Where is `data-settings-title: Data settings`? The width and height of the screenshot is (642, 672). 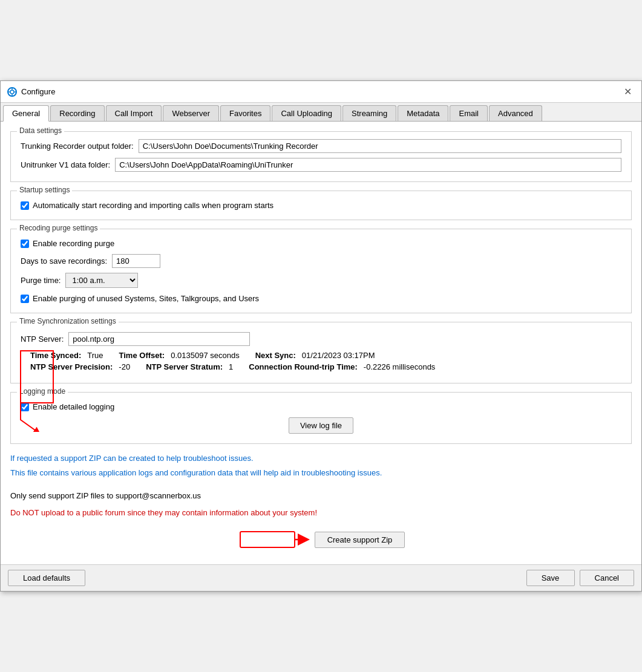 data-settings-title: Data settings is located at coordinates (41, 131).